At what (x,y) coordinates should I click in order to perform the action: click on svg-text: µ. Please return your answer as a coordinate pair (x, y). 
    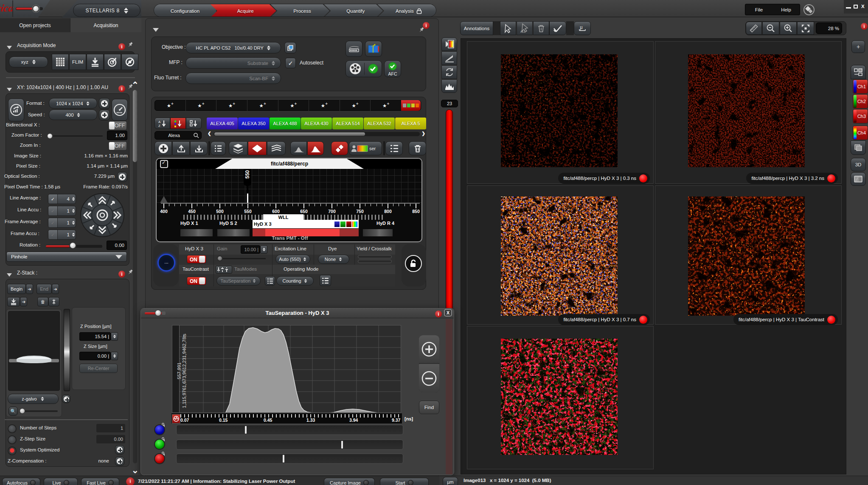
    Looking at the image, I should click on (581, 27).